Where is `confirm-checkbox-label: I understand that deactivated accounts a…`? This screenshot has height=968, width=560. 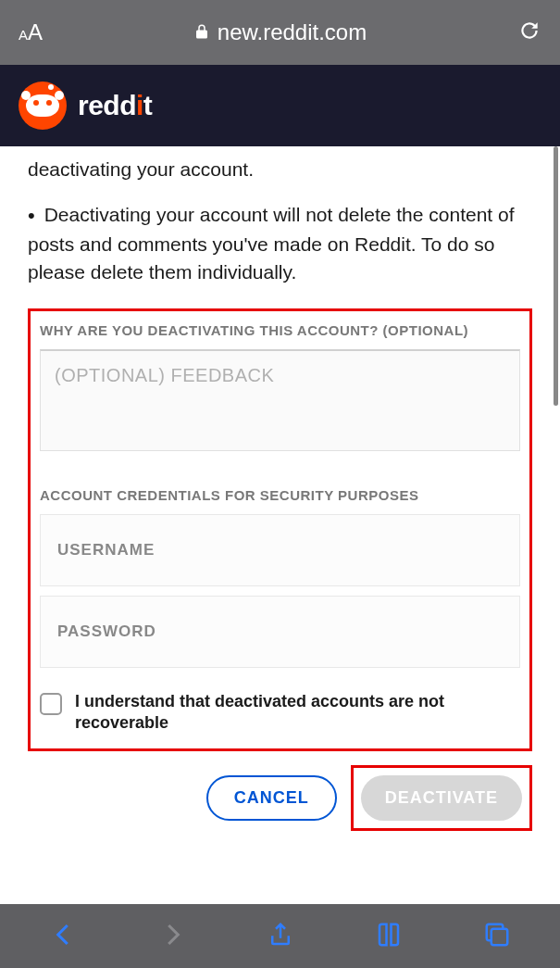 confirm-checkbox-label: I understand that deactivated accounts a… is located at coordinates (298, 713).